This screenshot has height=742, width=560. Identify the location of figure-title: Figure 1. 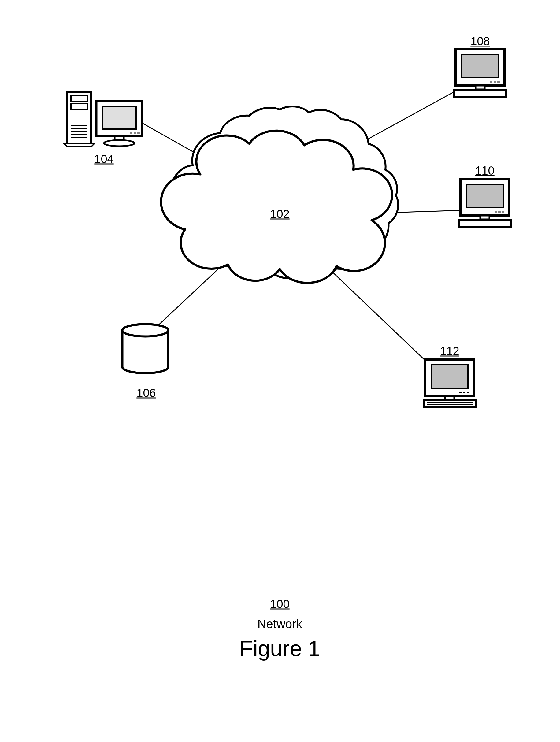
(280, 648).